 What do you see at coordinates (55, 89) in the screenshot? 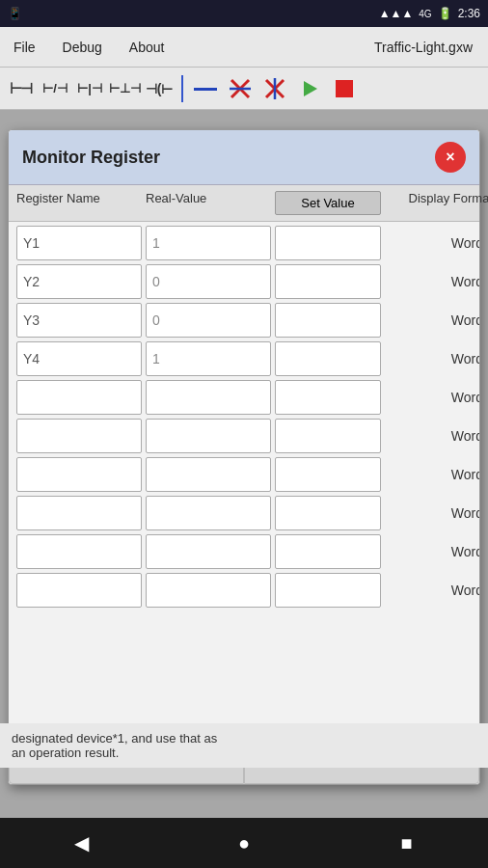
I see `contact-nc-button: ⊢/⊣` at bounding box center [55, 89].